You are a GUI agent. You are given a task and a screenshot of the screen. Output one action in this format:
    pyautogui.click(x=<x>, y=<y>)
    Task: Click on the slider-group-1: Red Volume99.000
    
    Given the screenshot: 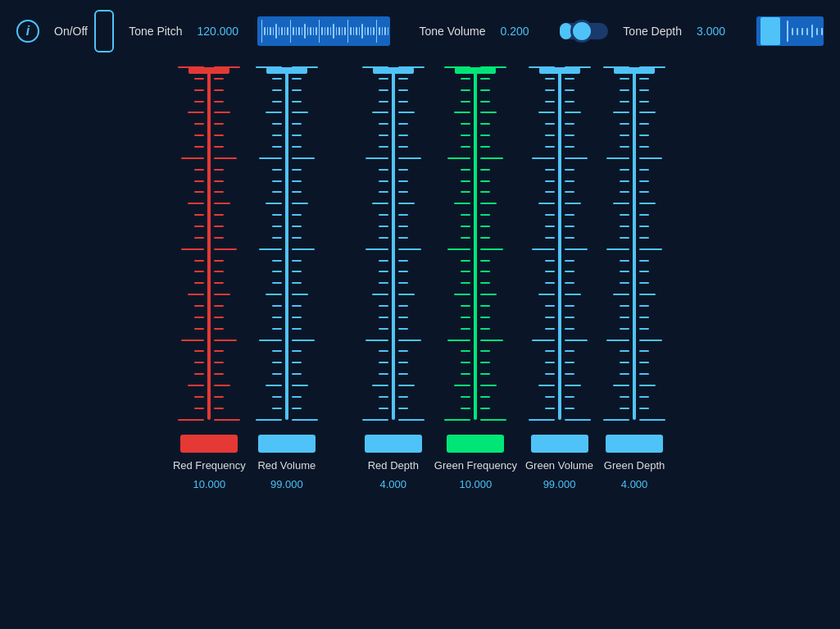 What is the action you would take?
    pyautogui.click(x=287, y=279)
    